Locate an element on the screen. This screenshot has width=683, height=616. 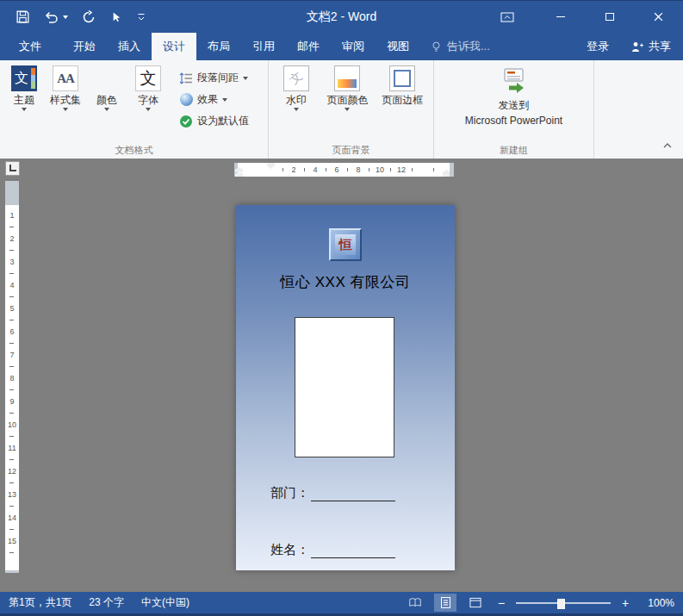
minimize-icon is located at coordinates (561, 17).